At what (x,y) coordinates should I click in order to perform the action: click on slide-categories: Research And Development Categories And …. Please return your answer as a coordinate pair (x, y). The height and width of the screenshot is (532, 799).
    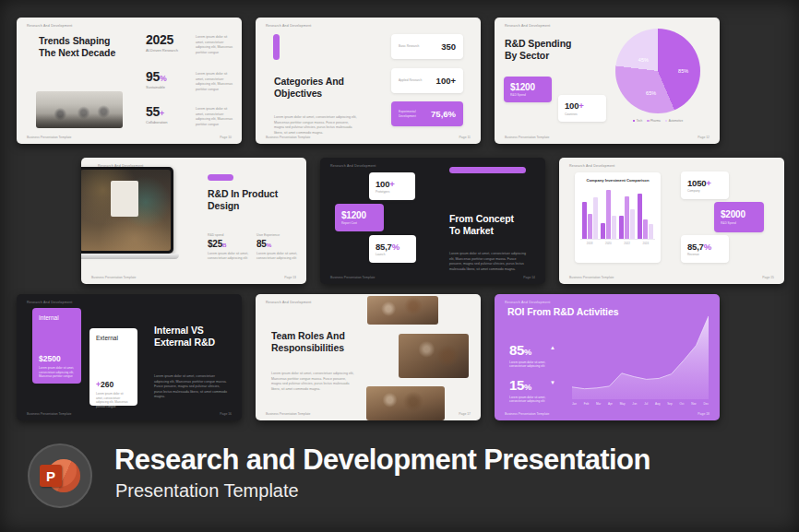
    Looking at the image, I should click on (368, 81).